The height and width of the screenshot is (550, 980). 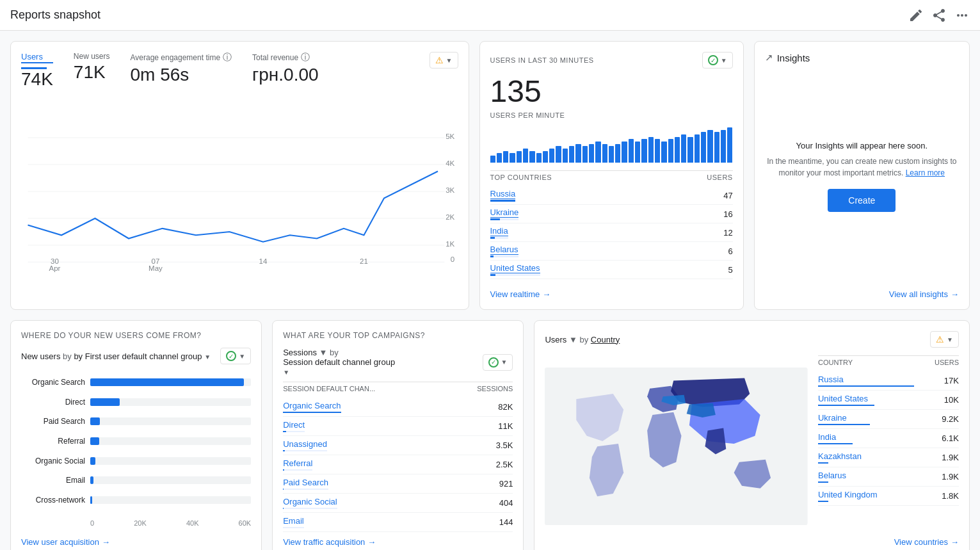 I want to click on revenue-help-icon: ⓘ, so click(x=305, y=58).